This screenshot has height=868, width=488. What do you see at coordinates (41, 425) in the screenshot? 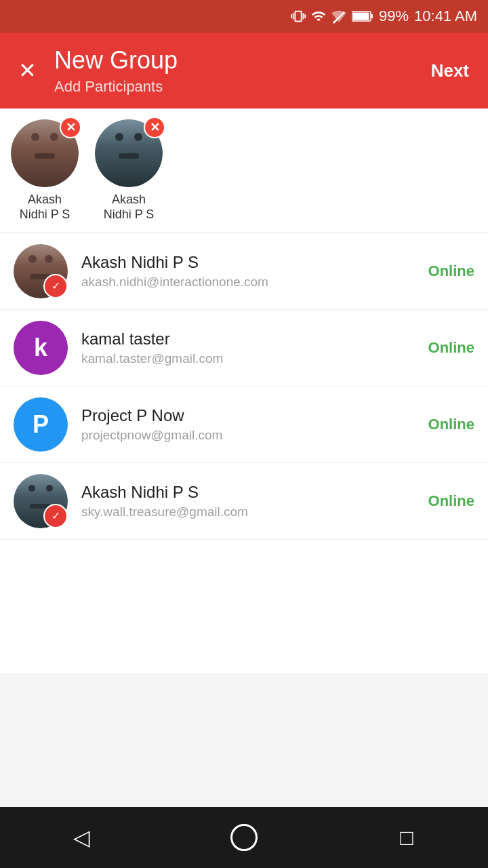
I see `avatar-initial: P` at bounding box center [41, 425].